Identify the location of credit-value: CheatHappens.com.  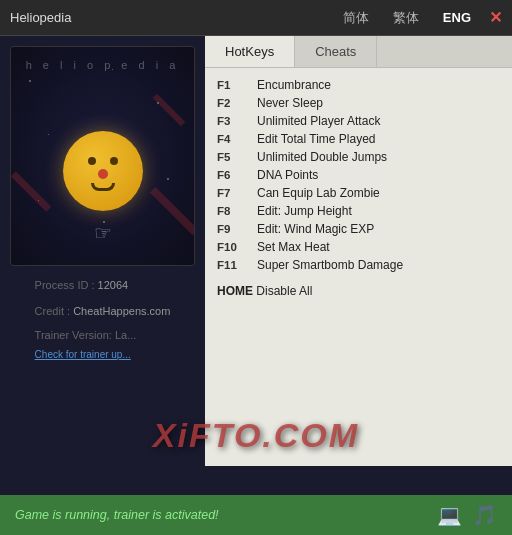
(122, 311).